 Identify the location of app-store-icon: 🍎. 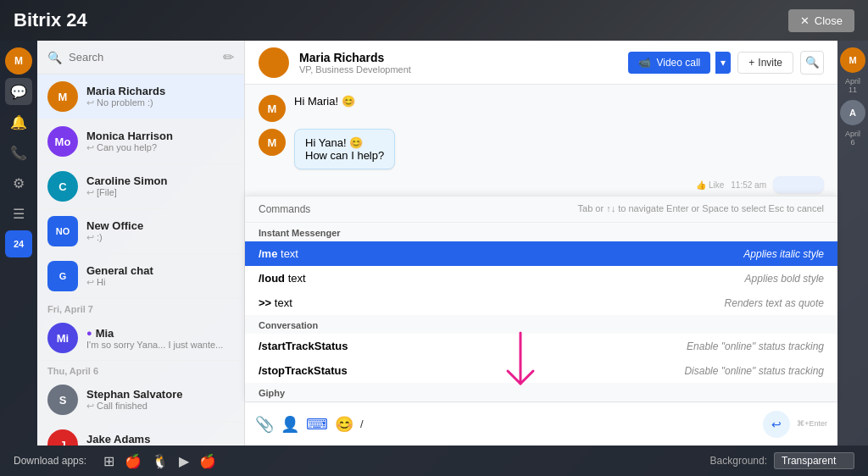
(208, 461).